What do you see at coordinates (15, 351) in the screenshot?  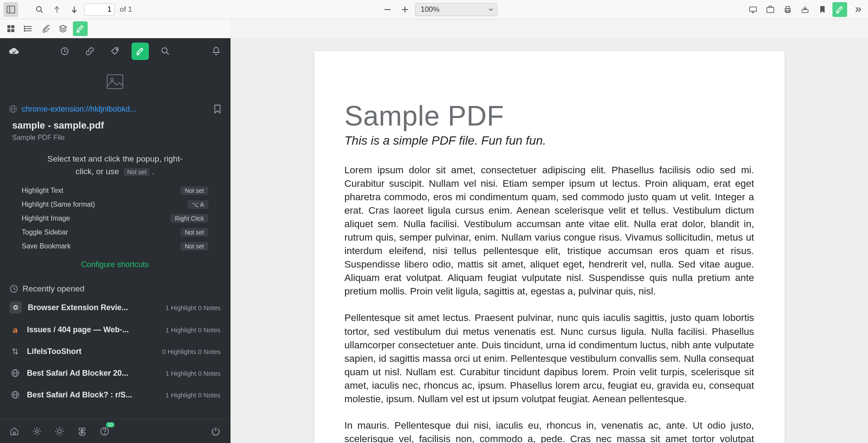 I see `sort-icon` at bounding box center [15, 351].